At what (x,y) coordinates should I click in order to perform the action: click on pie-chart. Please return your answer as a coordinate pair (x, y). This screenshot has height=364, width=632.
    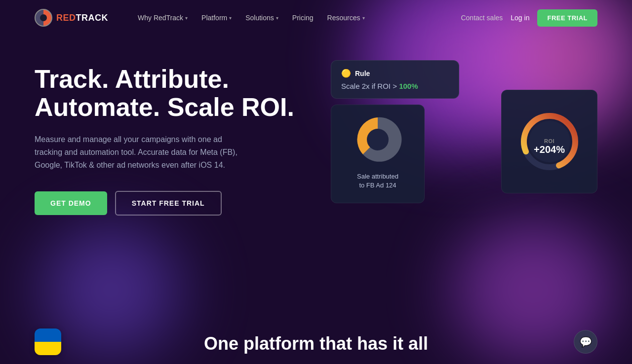
    Looking at the image, I should click on (378, 140).